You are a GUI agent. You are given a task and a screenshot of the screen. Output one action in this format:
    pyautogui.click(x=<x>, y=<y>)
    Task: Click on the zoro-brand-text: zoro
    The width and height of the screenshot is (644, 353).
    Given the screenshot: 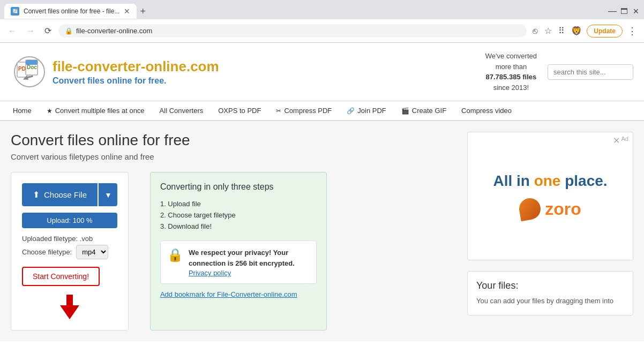 What is the action you would take?
    pyautogui.click(x=563, y=209)
    